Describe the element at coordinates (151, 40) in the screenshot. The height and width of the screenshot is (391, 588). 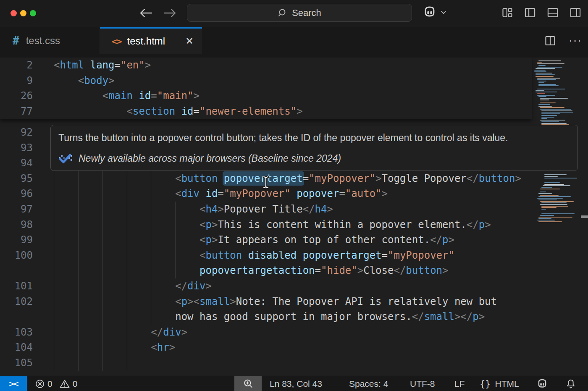
I see `tab-test-html: <> test.html ✕` at that location.